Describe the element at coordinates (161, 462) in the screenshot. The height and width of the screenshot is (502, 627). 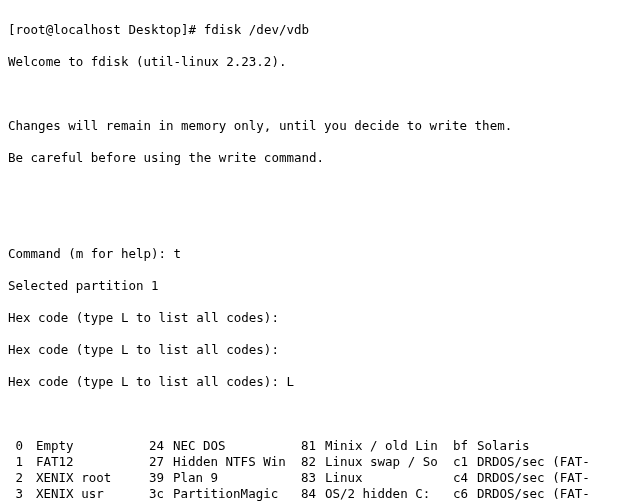
I see `partition-hex: 27` at that location.